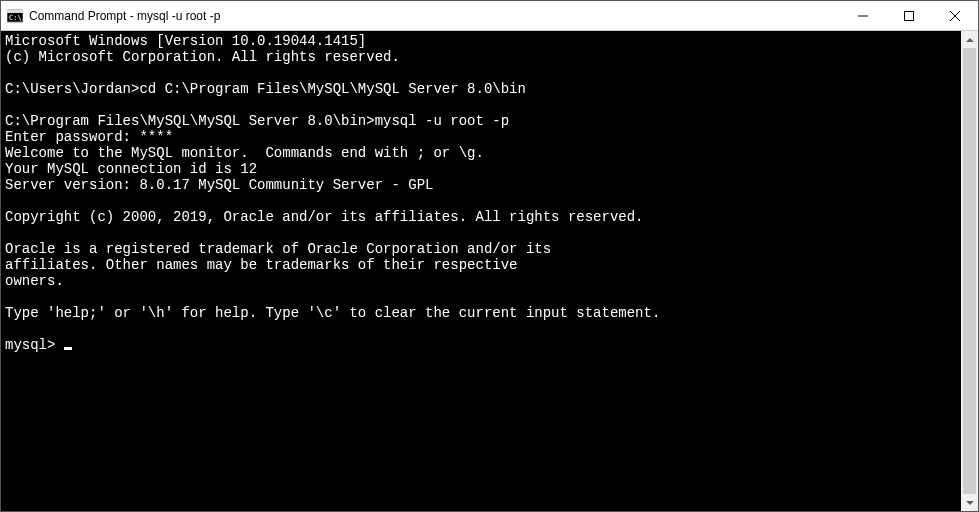 This screenshot has height=512, width=979. I want to click on terminal-line: (c) Microsoft Corporation. All rights re…, so click(481, 57).